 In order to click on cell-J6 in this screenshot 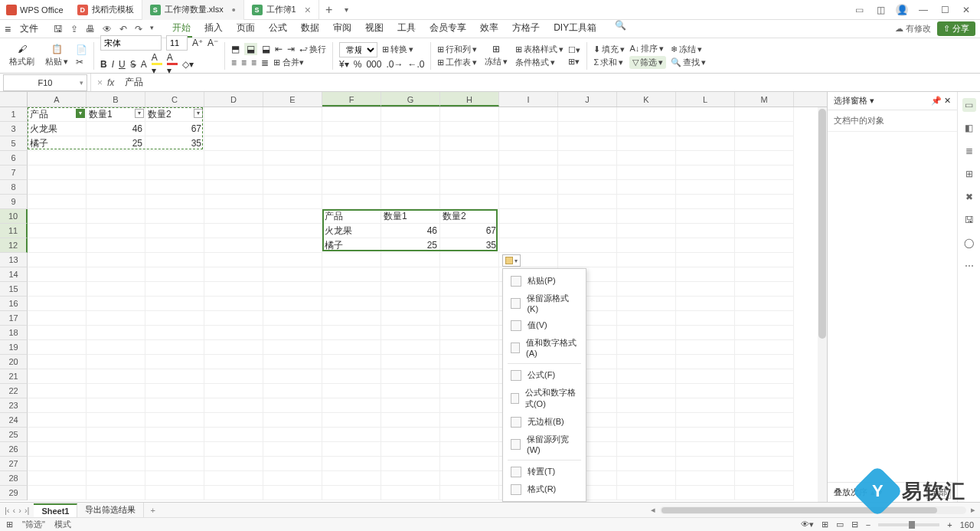, I will do `click(588, 158)`.